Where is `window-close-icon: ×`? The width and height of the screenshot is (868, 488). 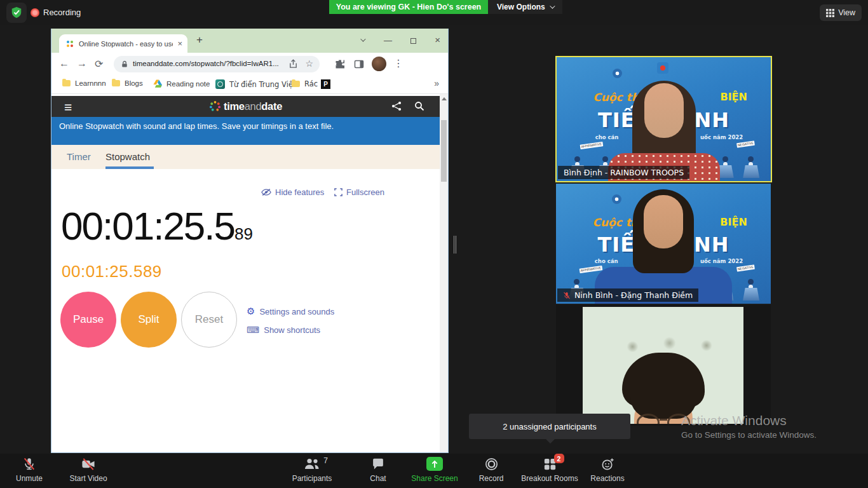
window-close-icon: × is located at coordinates (437, 39).